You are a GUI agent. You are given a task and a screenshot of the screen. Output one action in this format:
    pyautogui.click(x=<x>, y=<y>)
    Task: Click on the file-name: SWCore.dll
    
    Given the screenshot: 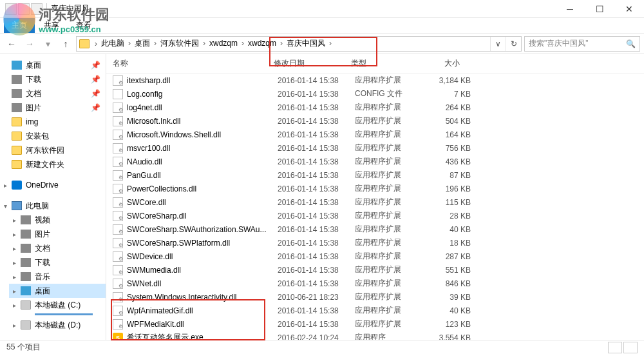 What is the action you would take?
    pyautogui.click(x=202, y=202)
    